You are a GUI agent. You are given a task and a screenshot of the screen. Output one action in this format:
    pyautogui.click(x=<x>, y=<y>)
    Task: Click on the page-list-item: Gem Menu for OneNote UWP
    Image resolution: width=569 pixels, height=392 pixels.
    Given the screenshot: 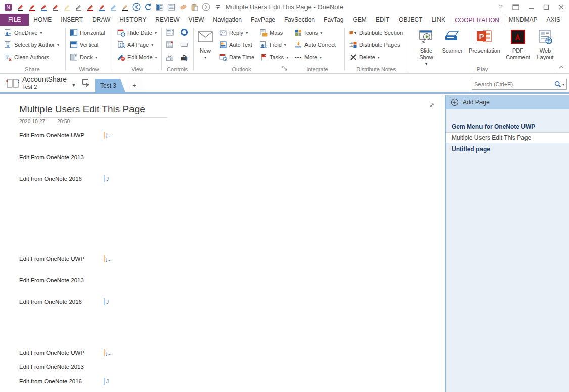 What is the action you would take?
    pyautogui.click(x=507, y=127)
    